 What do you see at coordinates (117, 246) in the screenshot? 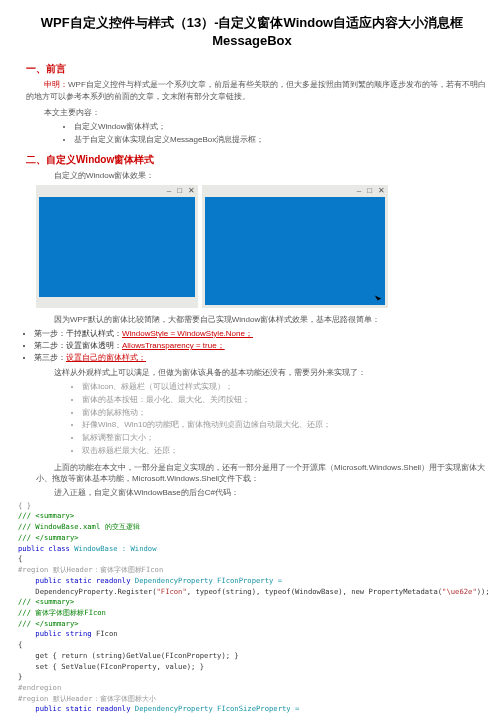
I see `window-preview-1: – □ ✕` at bounding box center [117, 246].